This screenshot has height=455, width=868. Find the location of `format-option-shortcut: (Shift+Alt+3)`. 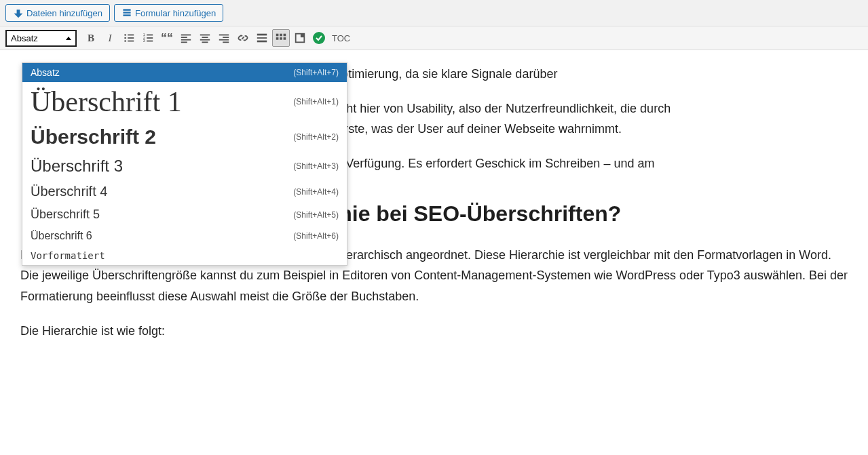

format-option-shortcut: (Shift+Alt+3) is located at coordinates (316, 166).